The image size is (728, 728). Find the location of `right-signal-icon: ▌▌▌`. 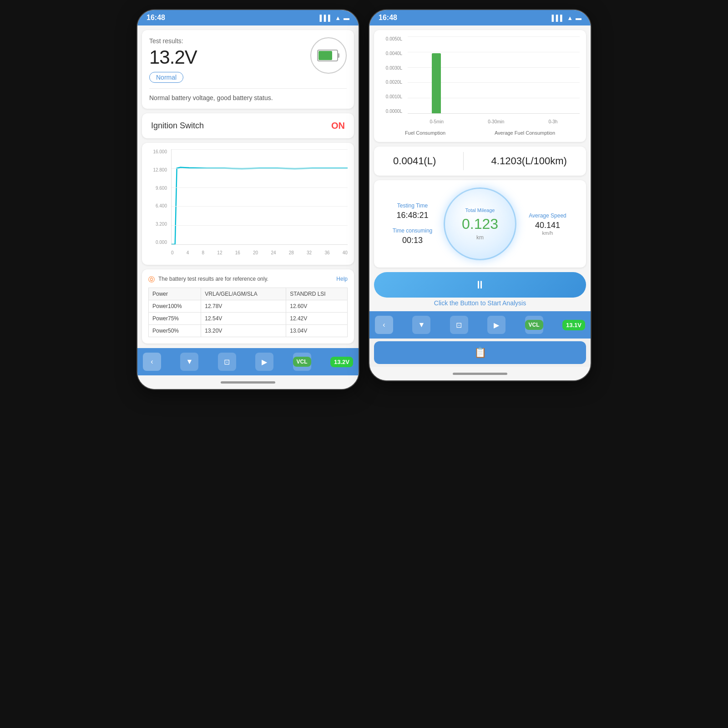

right-signal-icon: ▌▌▌ is located at coordinates (558, 18).